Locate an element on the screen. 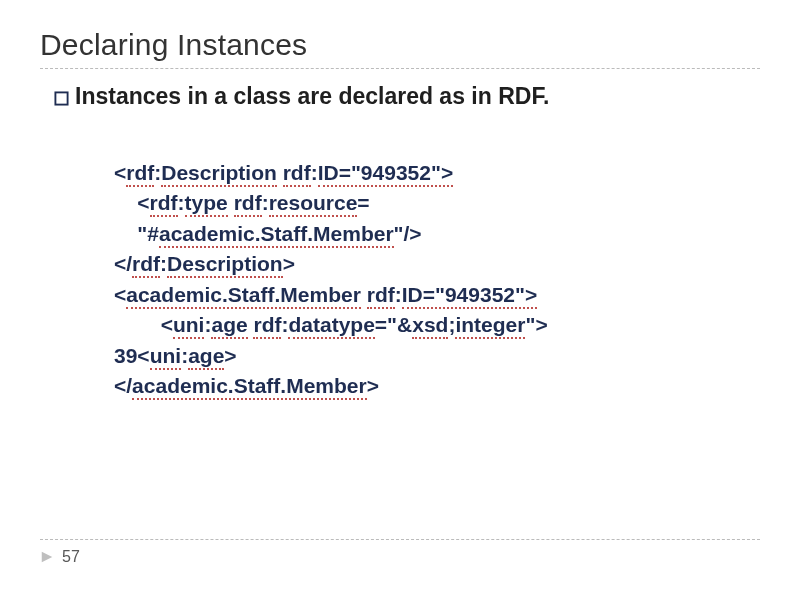 This screenshot has height=600, width=800. code-line: <uni:age rdf:datatype="&xsd;integer"> is located at coordinates (437, 325).